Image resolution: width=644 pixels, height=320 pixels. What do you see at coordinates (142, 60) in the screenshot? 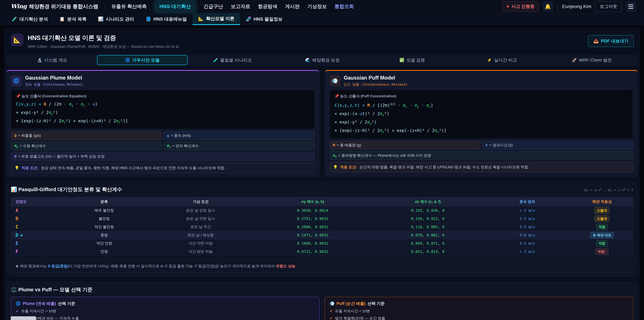
I see `section-tab-2: 🌀가우시안 모델` at bounding box center [142, 60].